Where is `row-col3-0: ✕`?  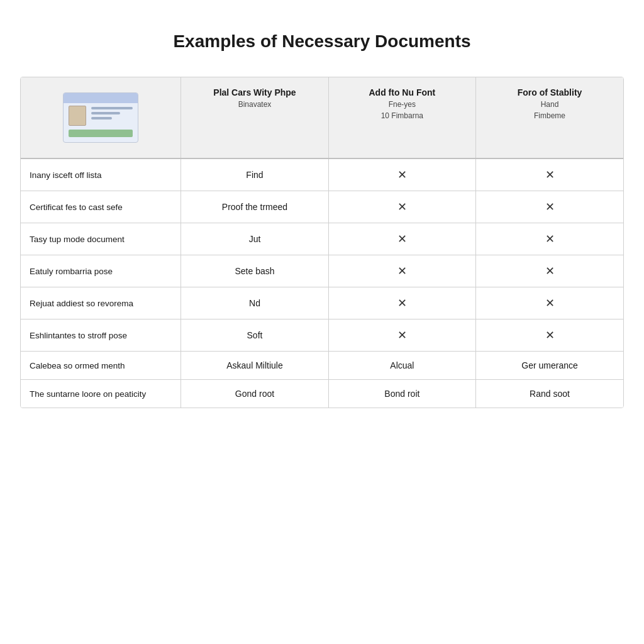
row-col3-0: ✕ is located at coordinates (550, 175).